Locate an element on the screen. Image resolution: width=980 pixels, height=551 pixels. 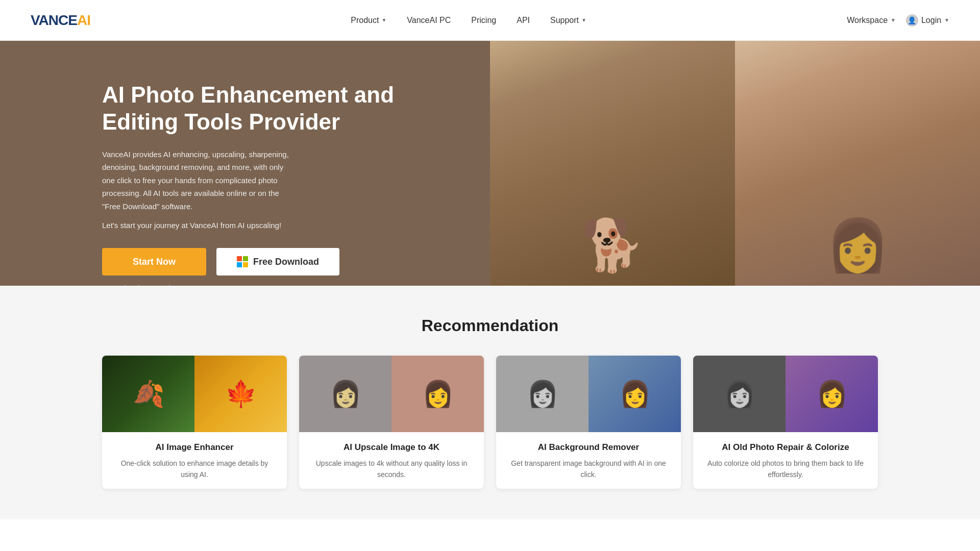
logo: VANCEAI is located at coordinates (60, 20).